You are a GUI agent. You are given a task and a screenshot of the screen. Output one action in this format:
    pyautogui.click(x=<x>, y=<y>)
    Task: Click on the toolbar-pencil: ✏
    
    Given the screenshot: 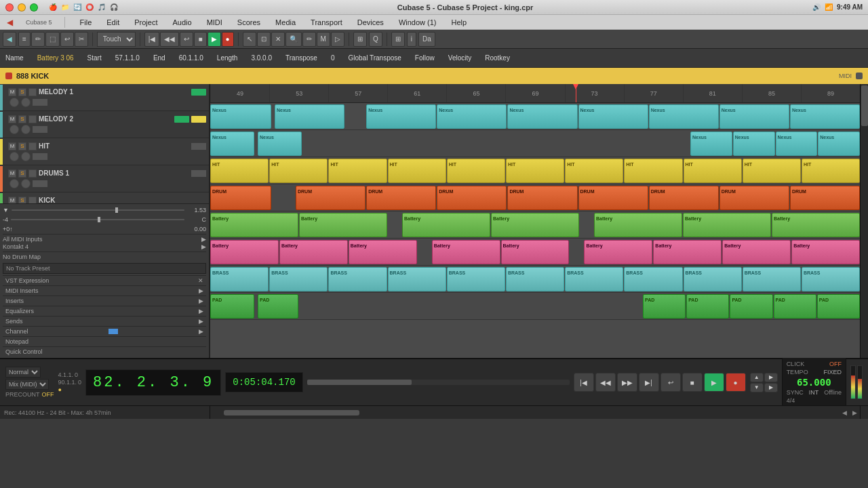 What is the action you would take?
    pyautogui.click(x=38, y=39)
    